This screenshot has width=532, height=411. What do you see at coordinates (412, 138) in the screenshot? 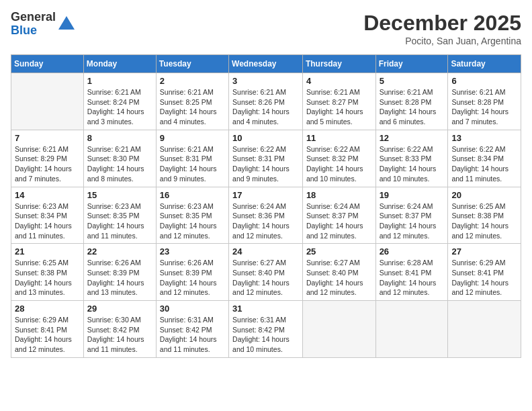
I see `day-number: 12` at bounding box center [412, 138].